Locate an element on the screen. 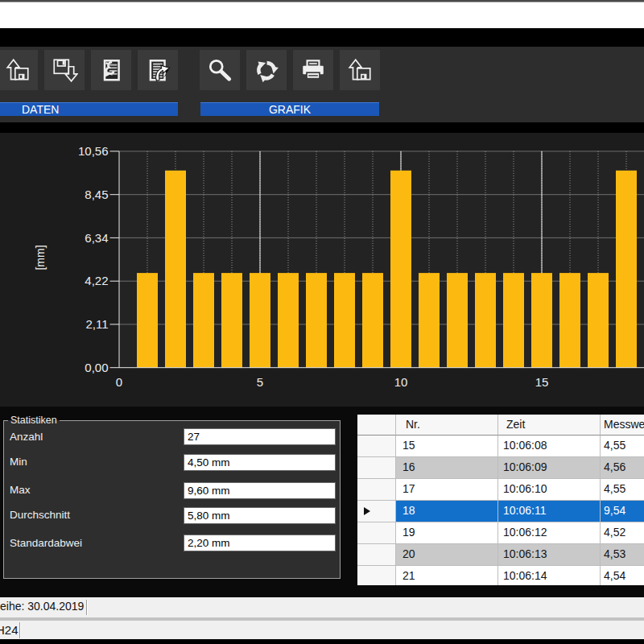 Image resolution: width=644 pixels, height=644 pixels. svg-text: 15 is located at coordinates (543, 382).